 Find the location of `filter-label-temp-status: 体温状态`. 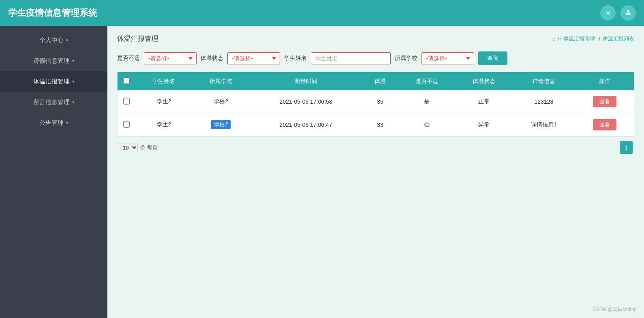

filter-label-temp-status: 体温状态 is located at coordinates (212, 58).